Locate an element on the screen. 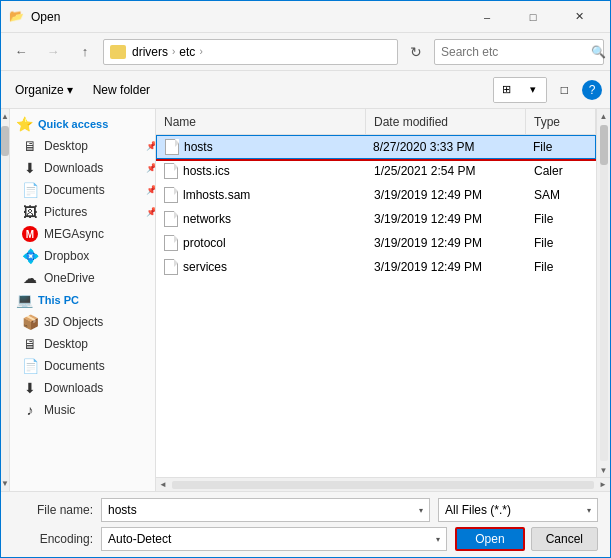  table-row: hosts.ics 1/25/2021 2:54 PM Caler is located at coordinates (376, 171).